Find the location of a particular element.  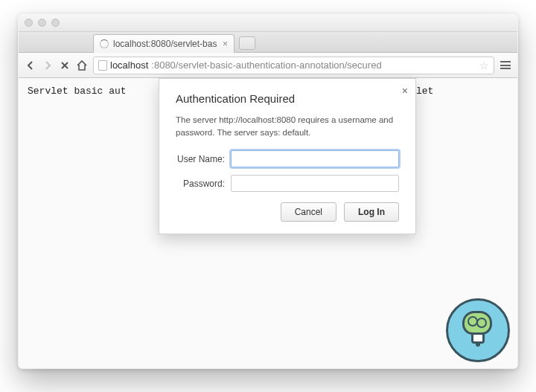

window-close-dot is located at coordinates (28, 22).